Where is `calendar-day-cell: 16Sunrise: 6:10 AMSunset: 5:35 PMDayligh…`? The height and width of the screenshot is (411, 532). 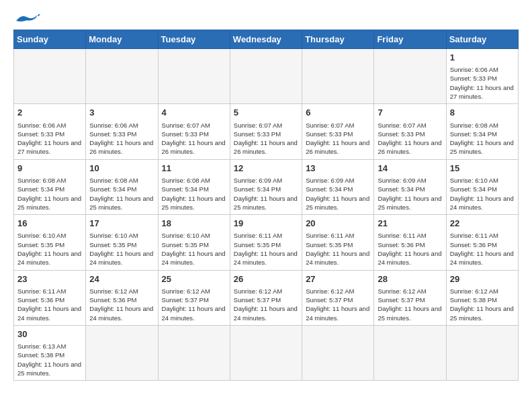
calendar-day-cell: 16Sunrise: 6:10 AMSunset: 5:35 PMDayligh… is located at coordinates (50, 242).